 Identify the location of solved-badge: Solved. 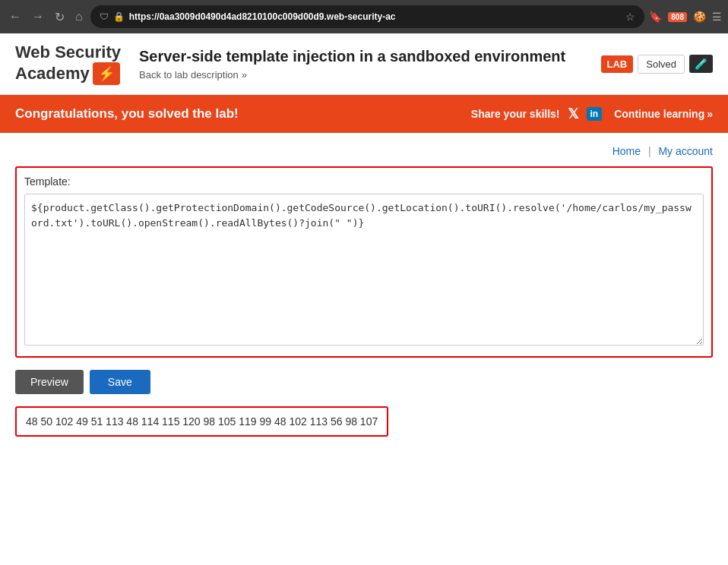
(661, 64).